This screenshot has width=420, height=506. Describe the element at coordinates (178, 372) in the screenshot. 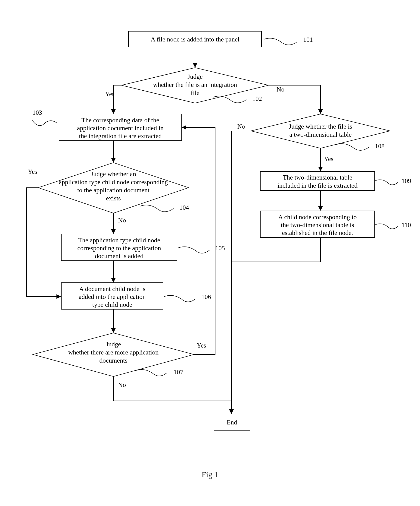

I see `node-107-num: 107` at that location.